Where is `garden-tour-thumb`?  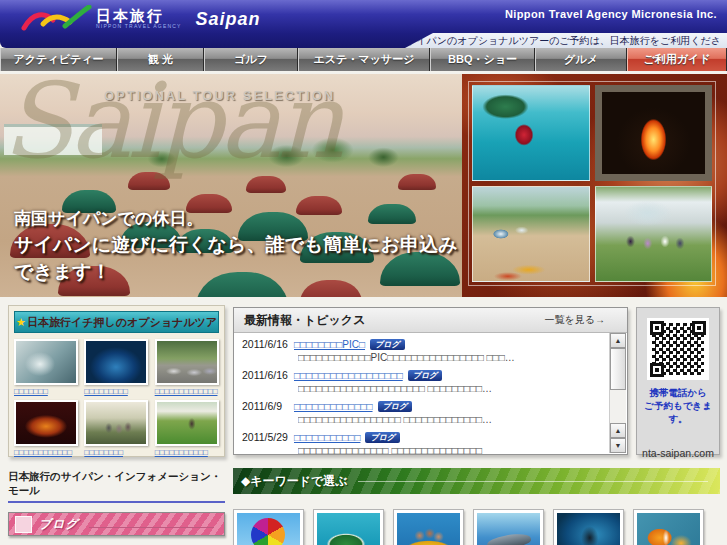 garden-tour-thumb is located at coordinates (116, 423).